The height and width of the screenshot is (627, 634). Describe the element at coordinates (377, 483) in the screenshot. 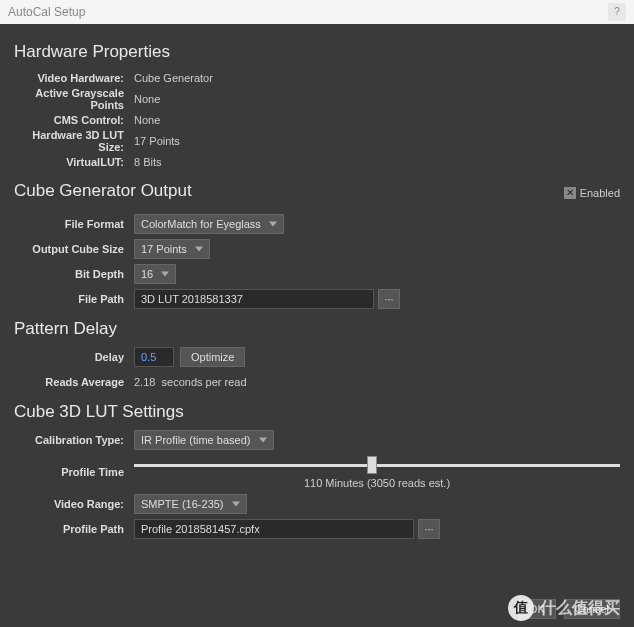

I see `profile-time-caption: 110 Minutes (3050 reads est.)` at that location.